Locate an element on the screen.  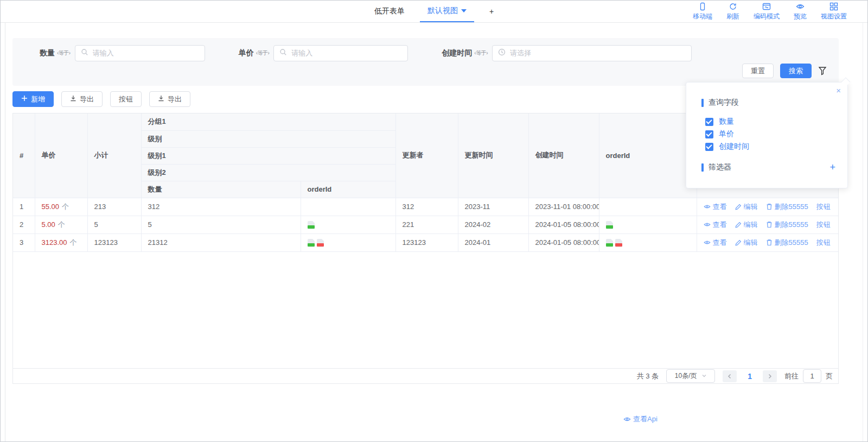
custom-button-label: 按钮 is located at coordinates (126, 99).